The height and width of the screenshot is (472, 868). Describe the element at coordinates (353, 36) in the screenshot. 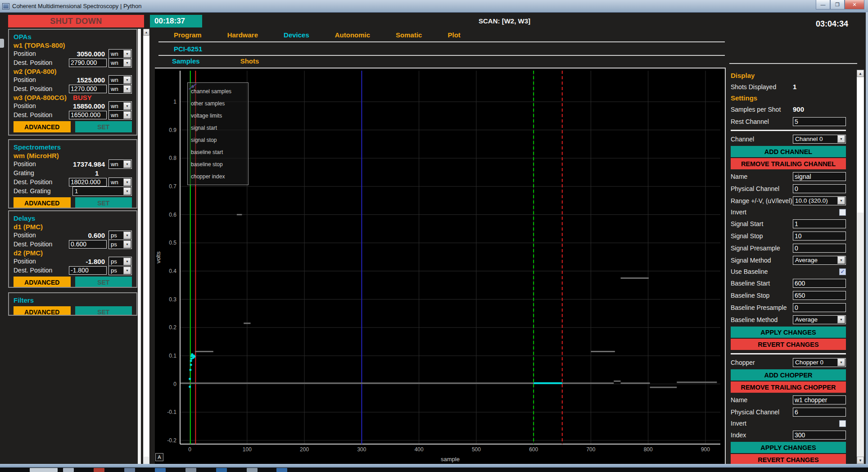

I see `nav-item-autonomic: Autonomic` at that location.